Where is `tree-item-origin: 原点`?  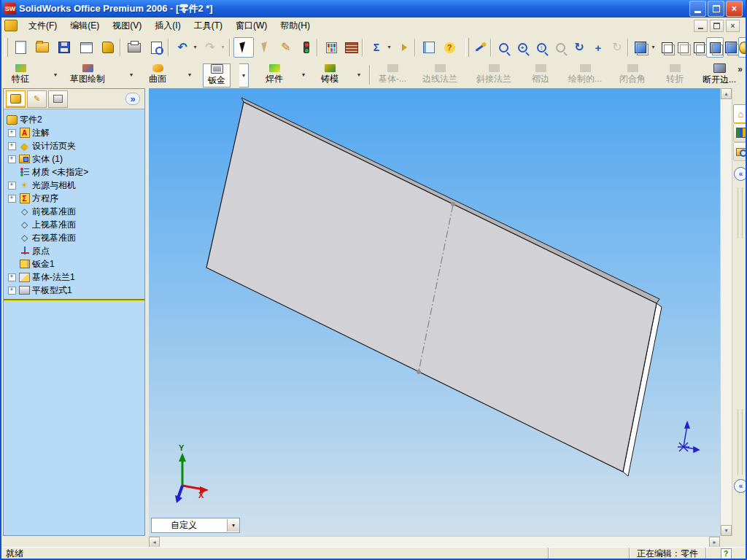
tree-item-origin: 原点 is located at coordinates (74, 251).